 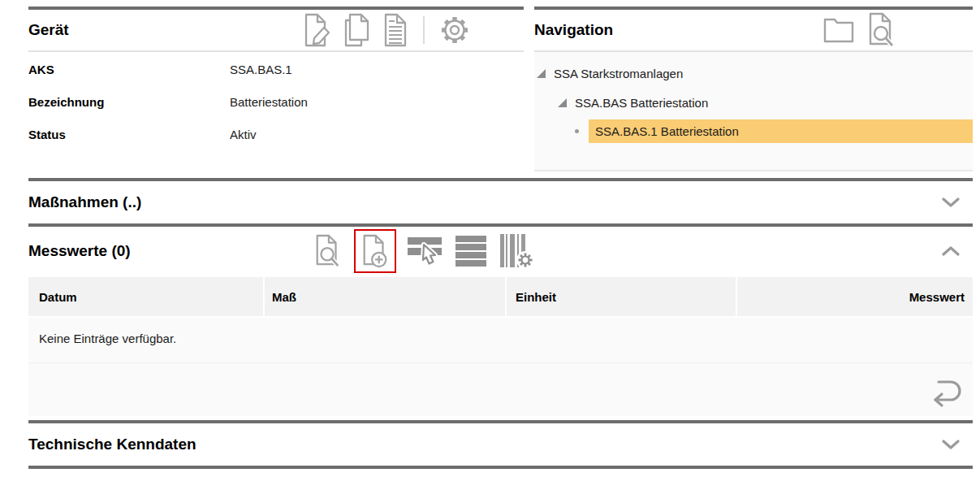 I want to click on report-document-icon, so click(x=396, y=30).